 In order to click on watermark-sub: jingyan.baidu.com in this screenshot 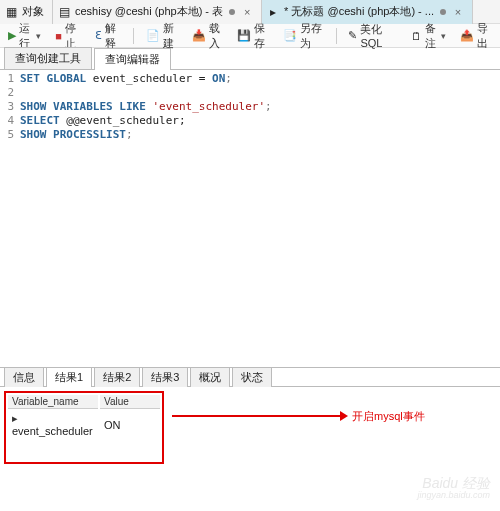, I will do `click(454, 496)`.